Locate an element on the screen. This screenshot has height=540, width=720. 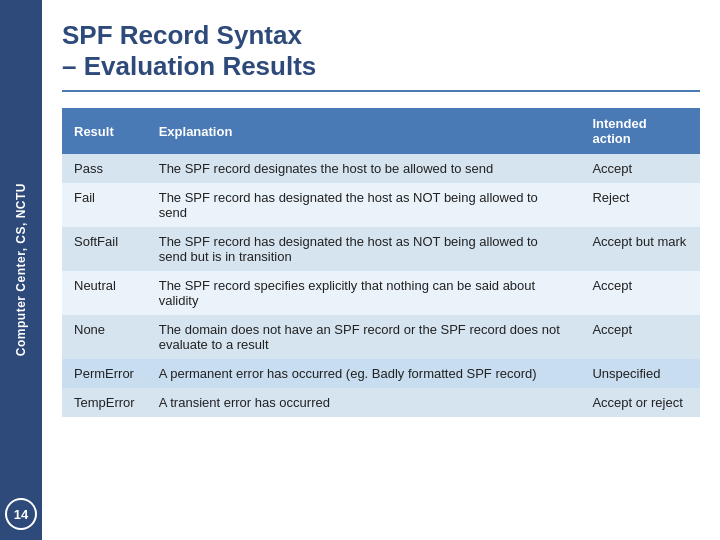
table-row: TempErrorA transient error has occurredA… is located at coordinates (381, 402).